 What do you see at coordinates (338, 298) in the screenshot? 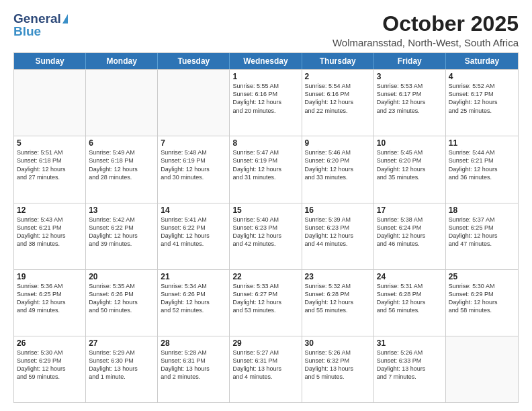
I see `day-info: Sunrise: 5:32 AM Sunset: 6:28 PM Dayligh…` at bounding box center [338, 298].